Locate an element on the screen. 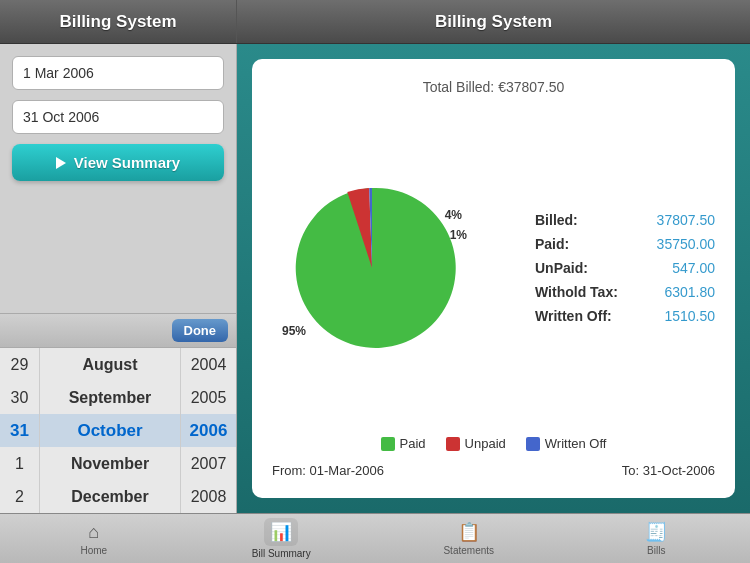  legend-unpaid-dot is located at coordinates (453, 444).